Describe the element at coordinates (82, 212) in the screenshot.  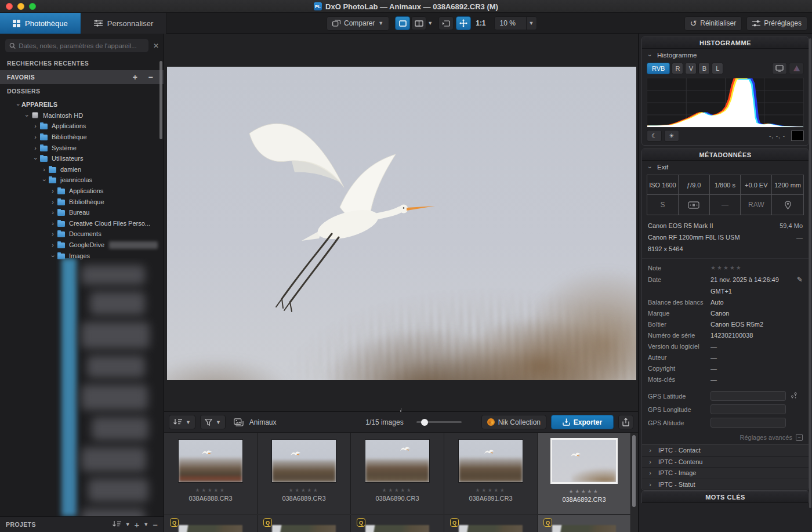
I see `folder-tree-item: ›Bureau` at that location.